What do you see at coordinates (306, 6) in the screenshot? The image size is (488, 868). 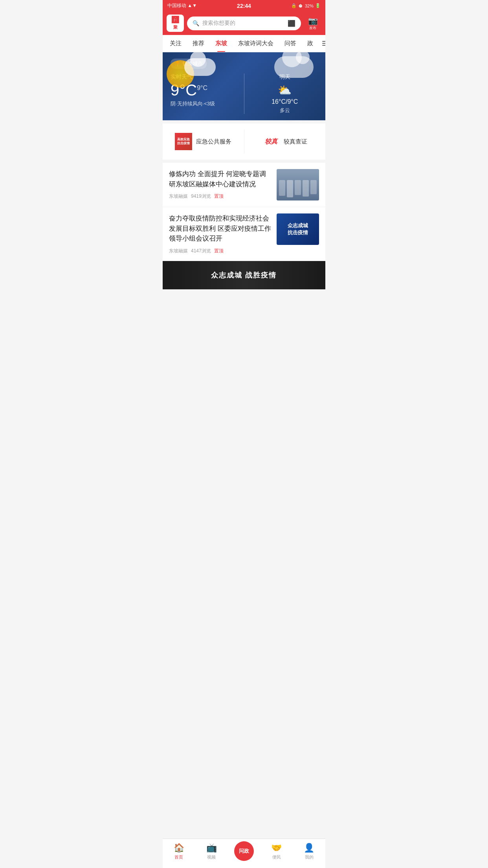 I see `battery-info: 🔒 ⏰ 32% 🔋` at bounding box center [306, 6].